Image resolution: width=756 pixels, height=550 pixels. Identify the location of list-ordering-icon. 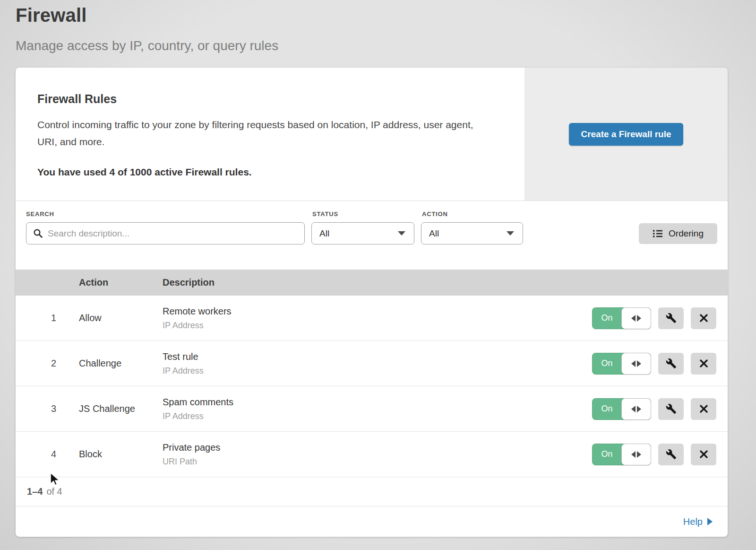
(658, 234).